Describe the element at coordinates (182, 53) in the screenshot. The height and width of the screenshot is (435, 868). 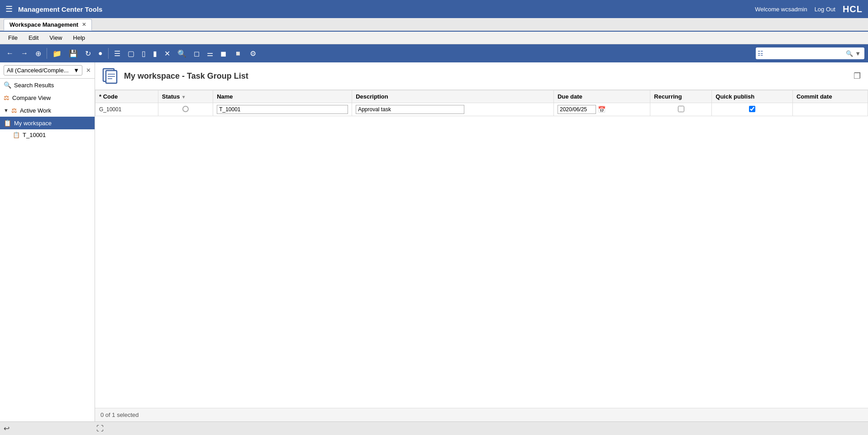
I see `search-button: 🔍` at that location.